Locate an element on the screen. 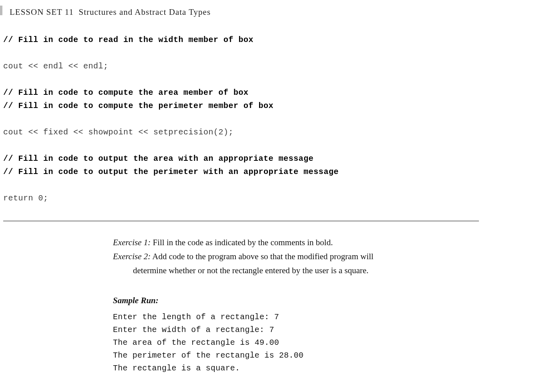  sample-line: Enter the length of a rectangle: 7 is located at coordinates (283, 317).